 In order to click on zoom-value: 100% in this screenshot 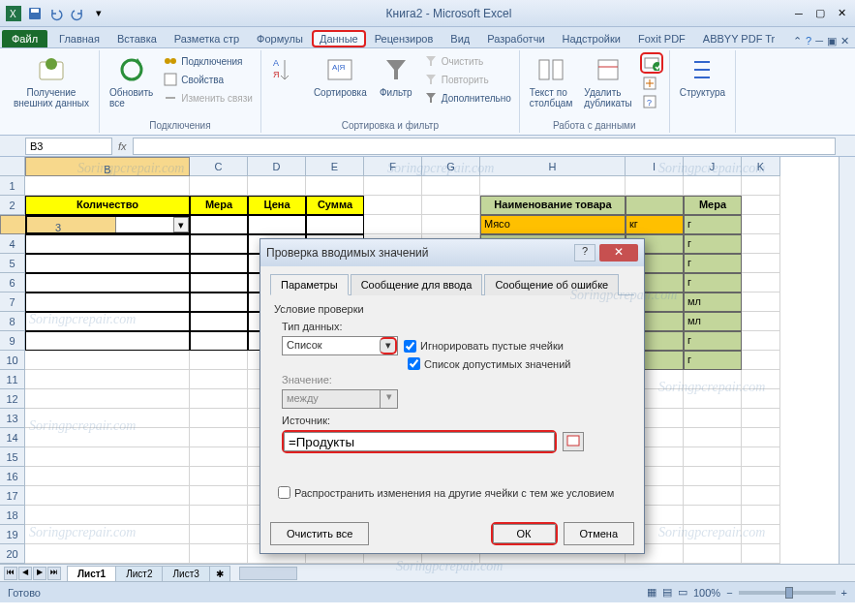, I will do `click(707, 593)`.